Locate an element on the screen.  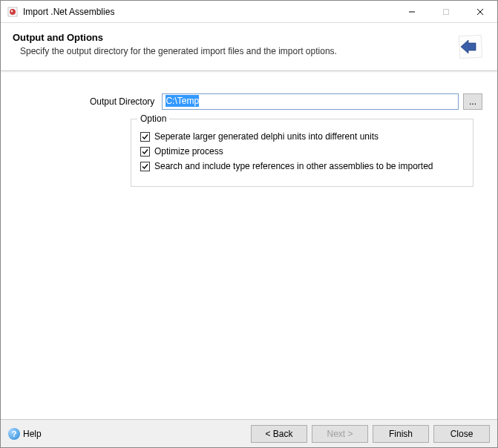
checkbox-label: Optimize process is located at coordinates (189, 151).